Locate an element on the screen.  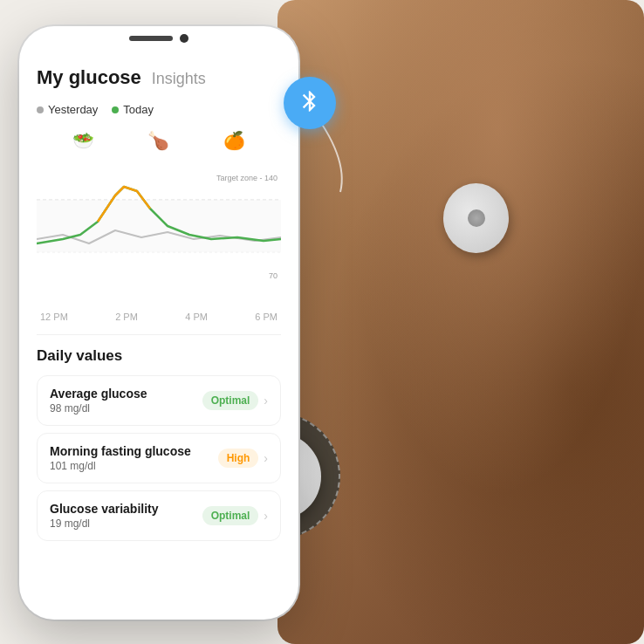
metric-value-fasting: 101 mg/dl is located at coordinates (120, 466).